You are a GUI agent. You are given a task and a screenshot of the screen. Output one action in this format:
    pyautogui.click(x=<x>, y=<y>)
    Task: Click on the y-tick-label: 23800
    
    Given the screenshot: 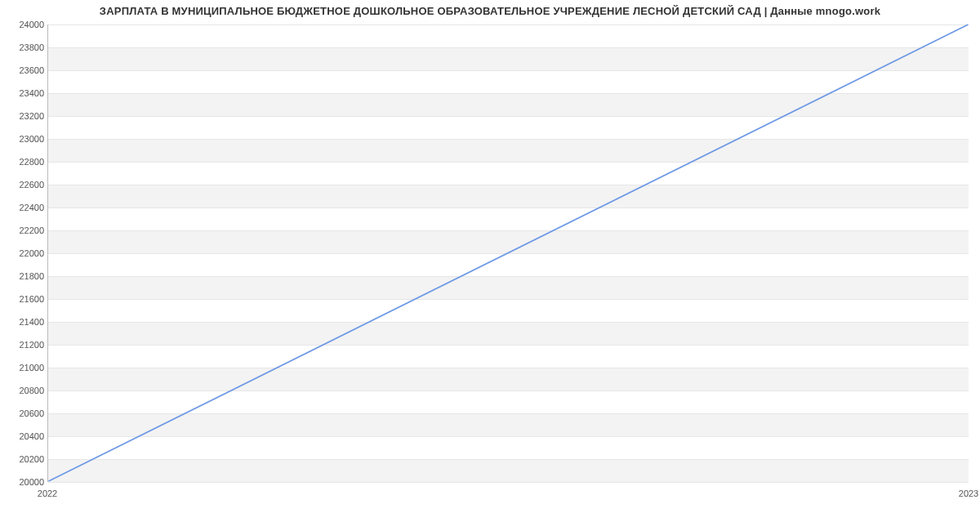 What is the action you would take?
    pyautogui.click(x=24, y=47)
    